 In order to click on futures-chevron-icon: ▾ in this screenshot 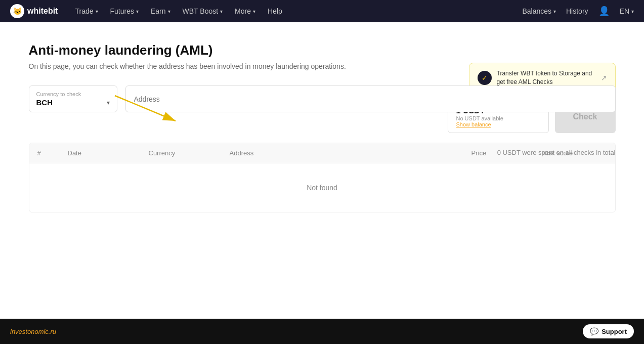, I will do `click(138, 11)`.